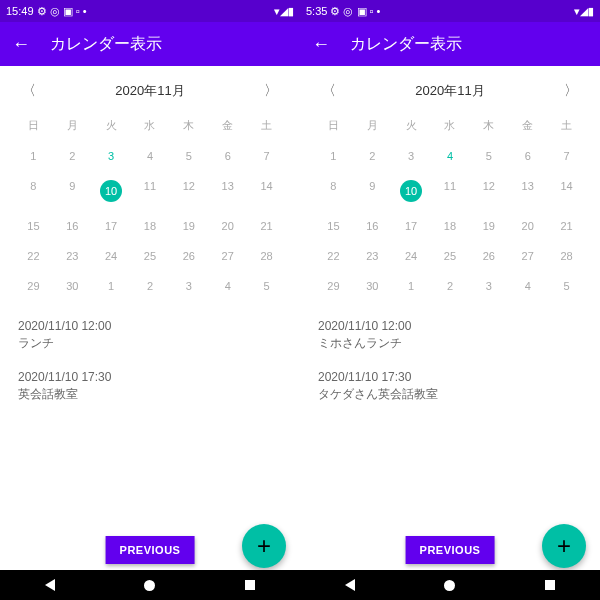  I want to click on signal-icon: ▾◢▮, so click(284, 12).